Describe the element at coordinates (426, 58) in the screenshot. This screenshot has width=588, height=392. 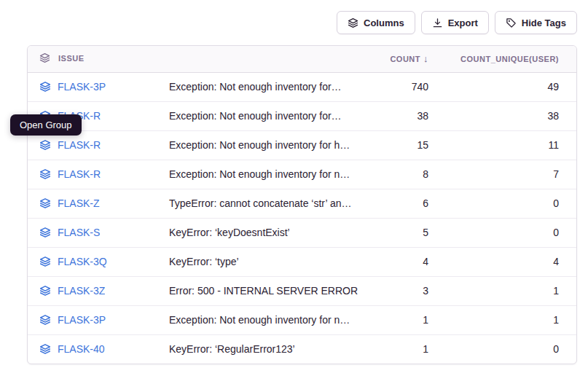
I see `sort-descending-icon: ↓` at that location.